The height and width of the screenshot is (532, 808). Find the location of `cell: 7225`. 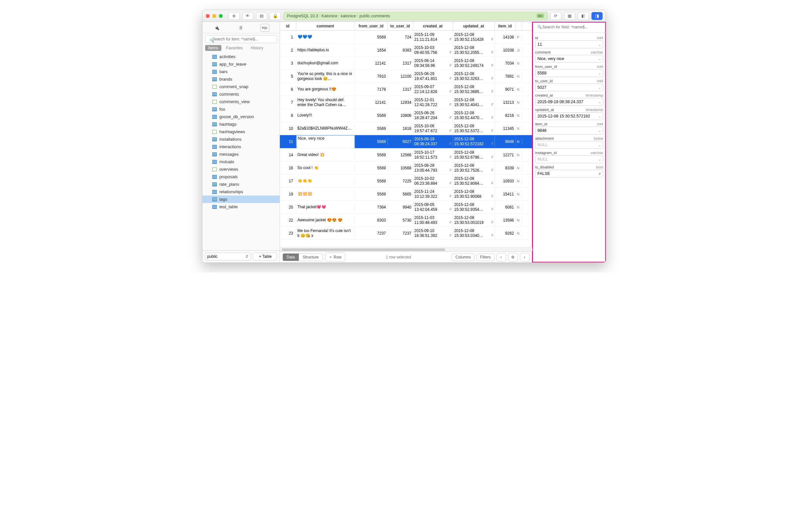

cell: 7225 is located at coordinates (401, 181).